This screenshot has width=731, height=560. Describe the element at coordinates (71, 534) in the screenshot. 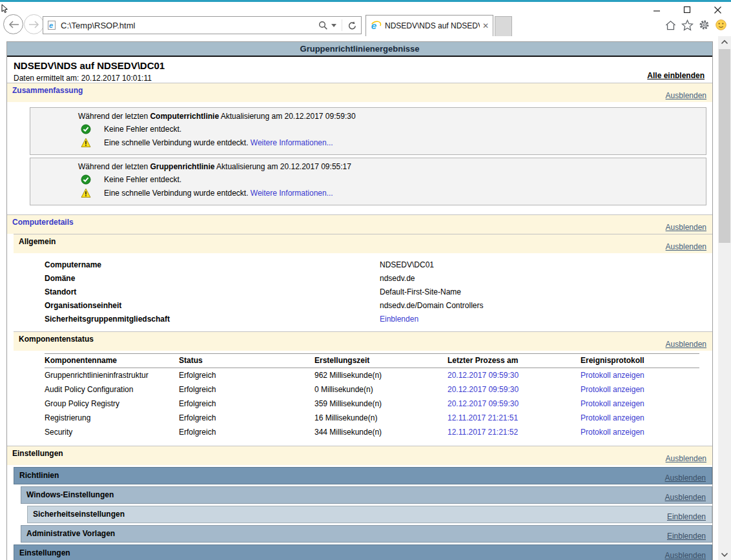

I see `section-title: Administrative Vorlagen` at that location.